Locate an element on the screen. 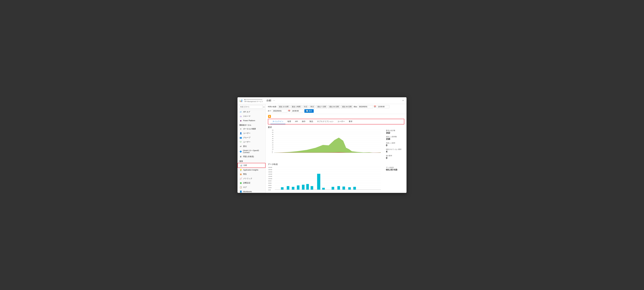  sidebar-item-groups: 👥 グループ is located at coordinates (252, 138).